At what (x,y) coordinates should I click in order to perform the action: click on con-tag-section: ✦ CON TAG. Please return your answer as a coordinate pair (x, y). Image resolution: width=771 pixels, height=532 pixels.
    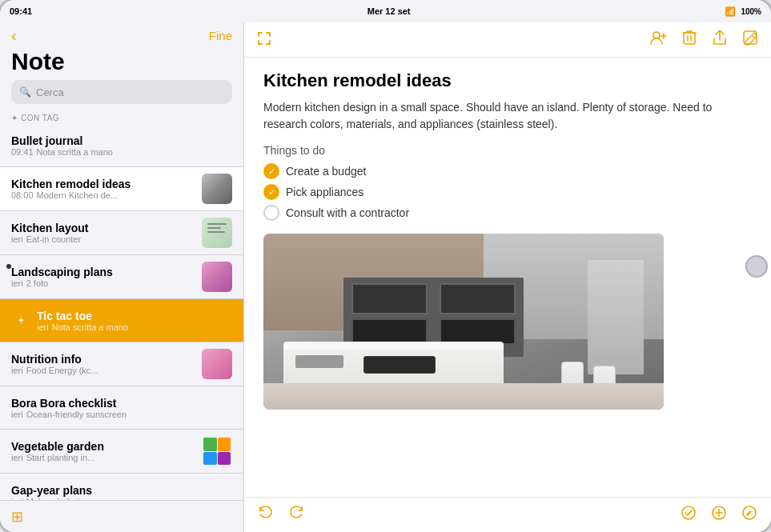
    Looking at the image, I should click on (122, 117).